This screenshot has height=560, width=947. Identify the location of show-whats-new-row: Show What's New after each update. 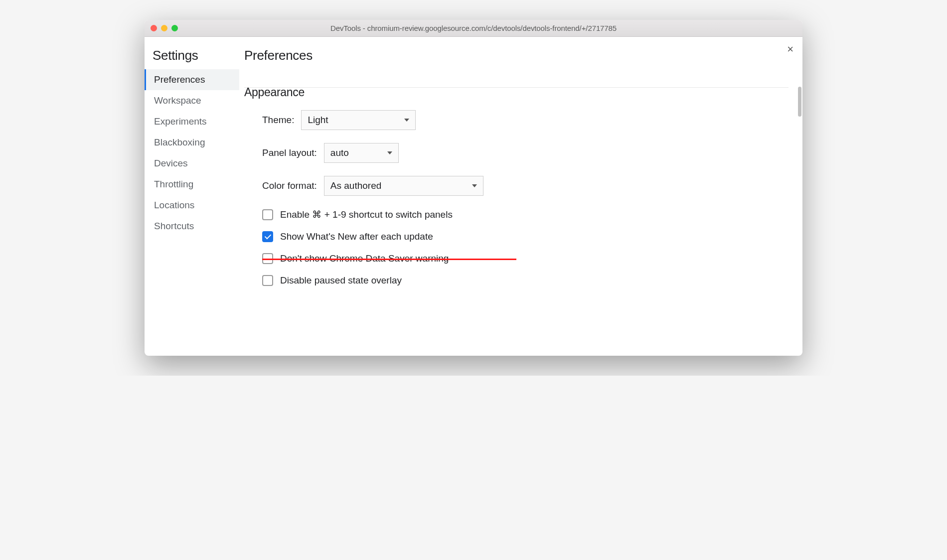
(516, 237).